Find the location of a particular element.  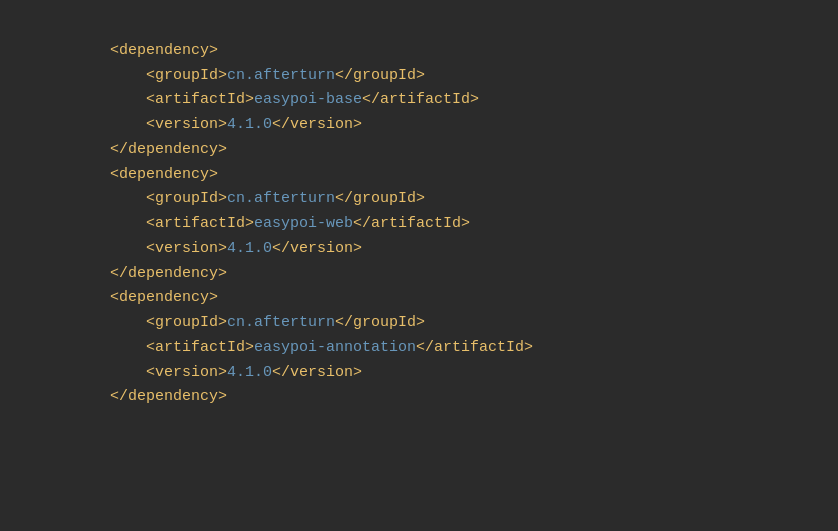

dependency-2-artifactid: <artifactId>easypoi-web</artifactId> is located at coordinates (474, 224).